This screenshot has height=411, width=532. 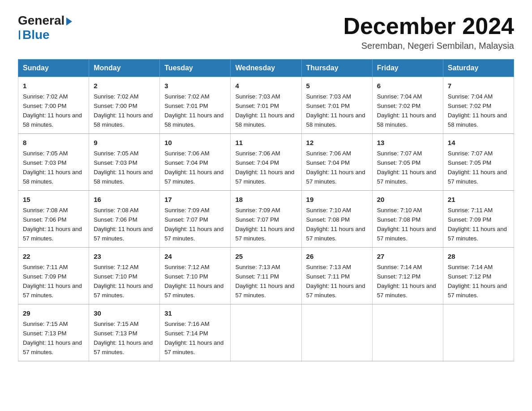 I want to click on calendar-cell: 12Sunrise: 7:06 AMSunset: 7:04 PMDayligh…, so click(x=337, y=162).